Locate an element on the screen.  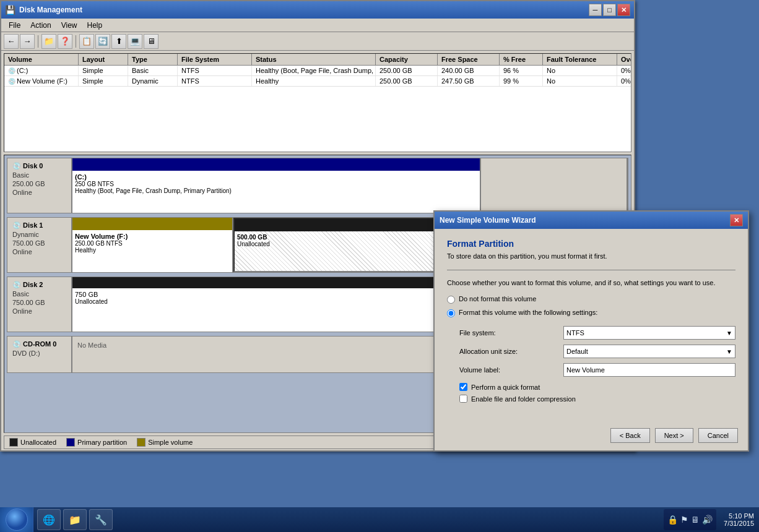
disk-0-partition-body: (C:) 250 GB NTFS Healthy (Boot, Page Fil… is located at coordinates (276, 192).